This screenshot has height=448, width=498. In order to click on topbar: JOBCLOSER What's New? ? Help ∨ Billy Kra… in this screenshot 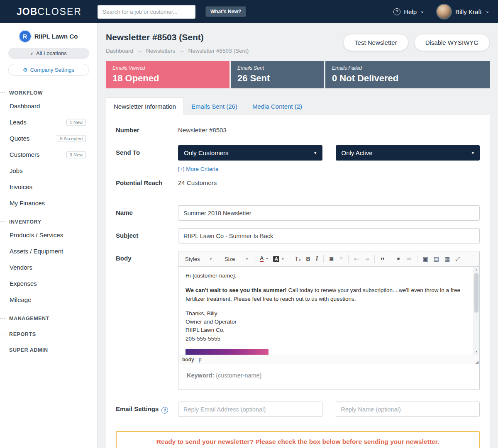, I will do `click(249, 12)`.